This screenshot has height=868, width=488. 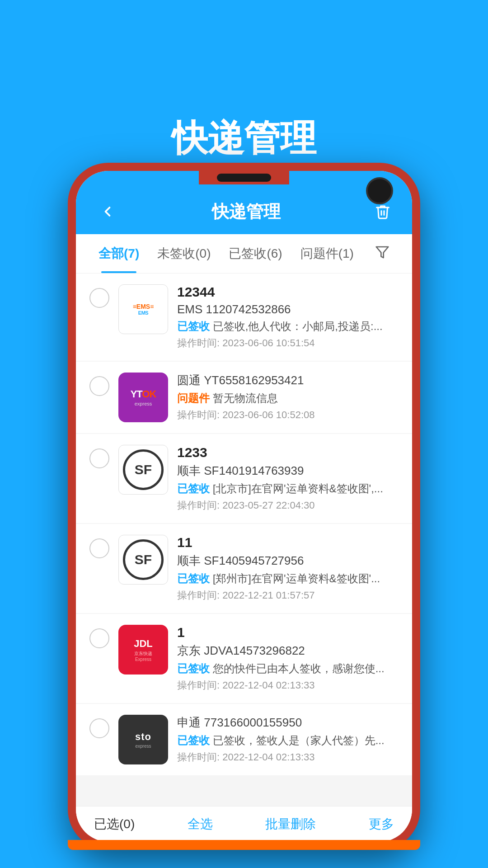 What do you see at coordinates (327, 254) in the screenshot?
I see `tab-problem: 问题件(1)` at bounding box center [327, 254].